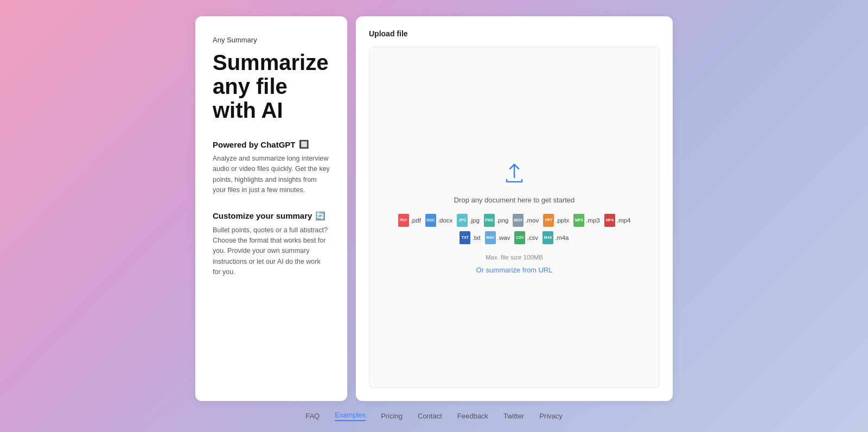  I want to click on drop-text: Drop any document here to get started, so click(514, 200).